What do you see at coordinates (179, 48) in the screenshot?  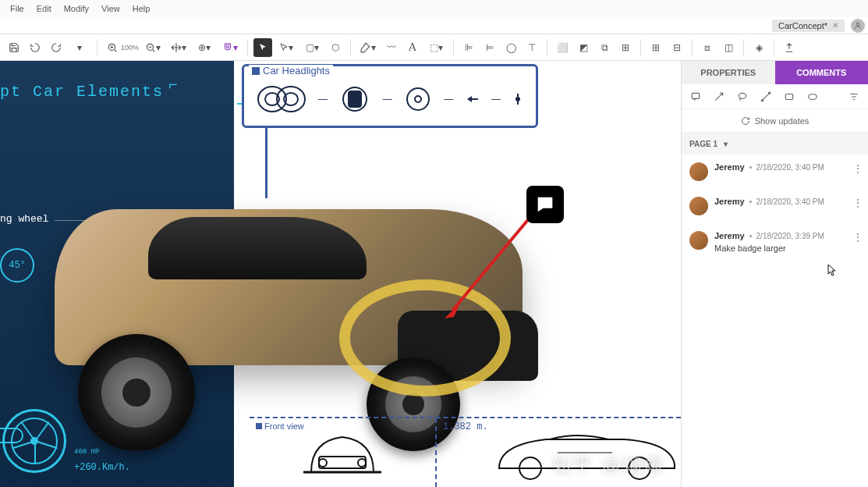 I see `pan-button: ▾` at bounding box center [179, 48].